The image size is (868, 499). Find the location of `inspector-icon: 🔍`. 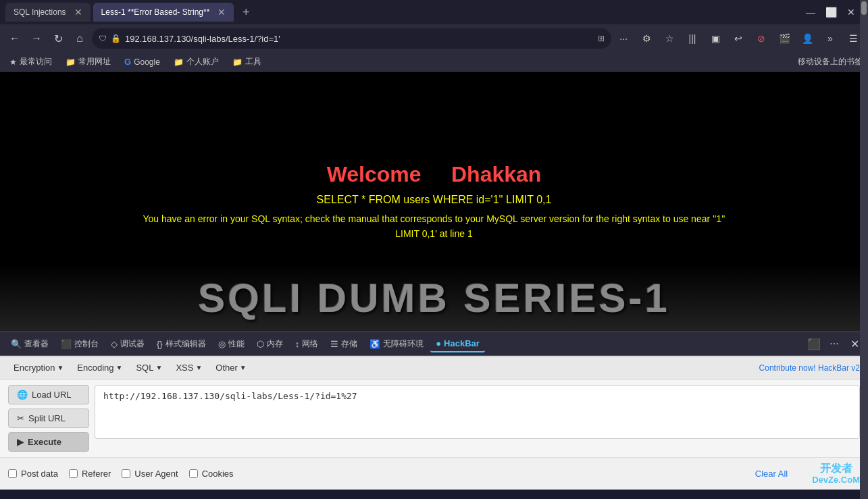

inspector-icon: 🔍 is located at coordinates (16, 344).